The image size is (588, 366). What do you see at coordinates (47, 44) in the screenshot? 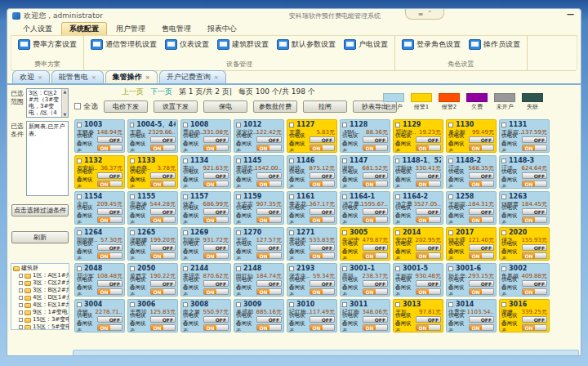
I see `ribbon-button: 费率方案设置` at bounding box center [47, 44].